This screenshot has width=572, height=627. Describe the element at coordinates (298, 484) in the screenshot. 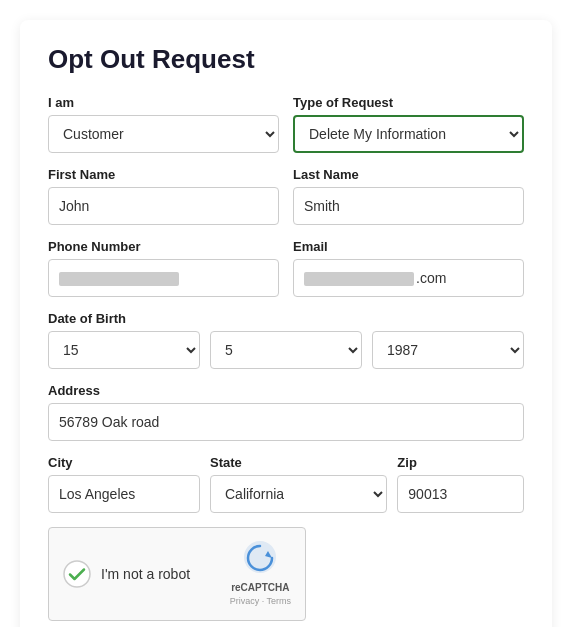

I see `state-group: State California` at that location.